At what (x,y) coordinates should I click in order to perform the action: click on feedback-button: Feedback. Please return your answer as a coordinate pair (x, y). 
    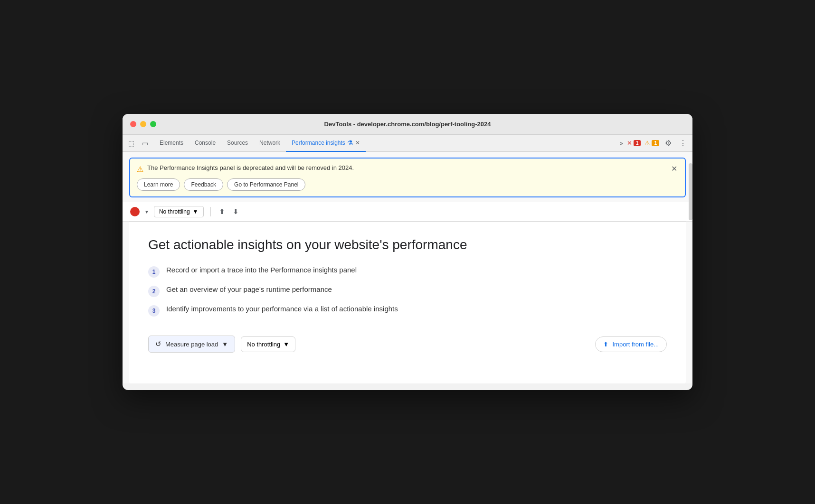
    Looking at the image, I should click on (203, 185).